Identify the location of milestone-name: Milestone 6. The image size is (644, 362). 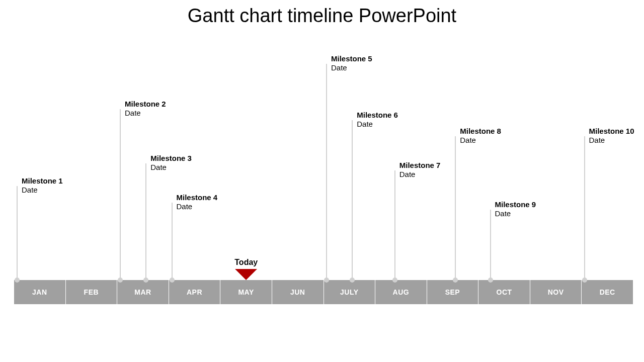
(377, 116).